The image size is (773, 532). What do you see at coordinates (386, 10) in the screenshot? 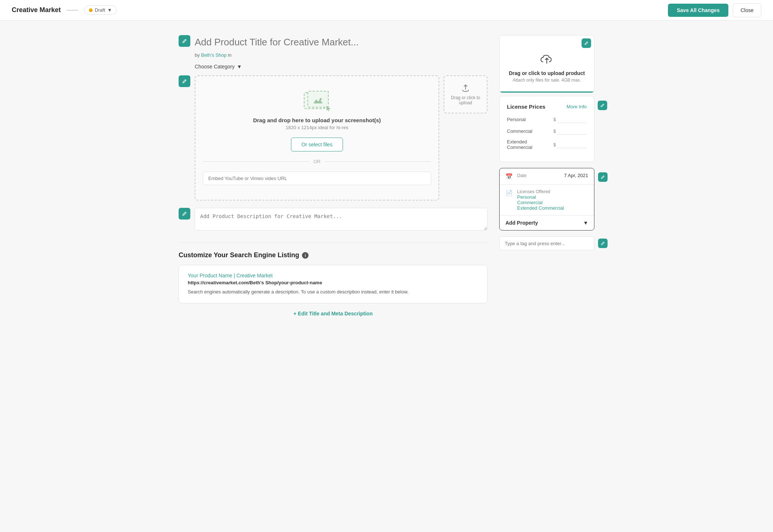
I see `header: Creative Market Draft ▼ Save All Changes…` at bounding box center [386, 10].